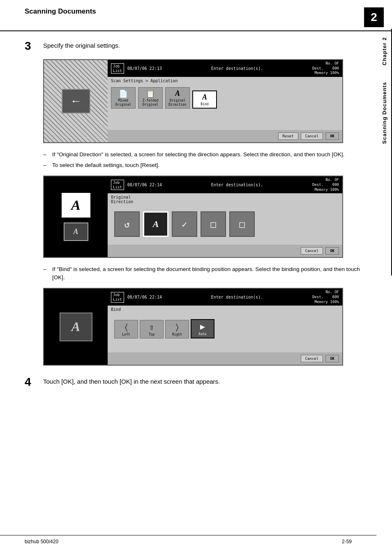 This screenshot has height=556, width=392. Describe the element at coordinates (145, 297) in the screenshot. I see `screen3-time: 08/07/06 22:14` at that location.